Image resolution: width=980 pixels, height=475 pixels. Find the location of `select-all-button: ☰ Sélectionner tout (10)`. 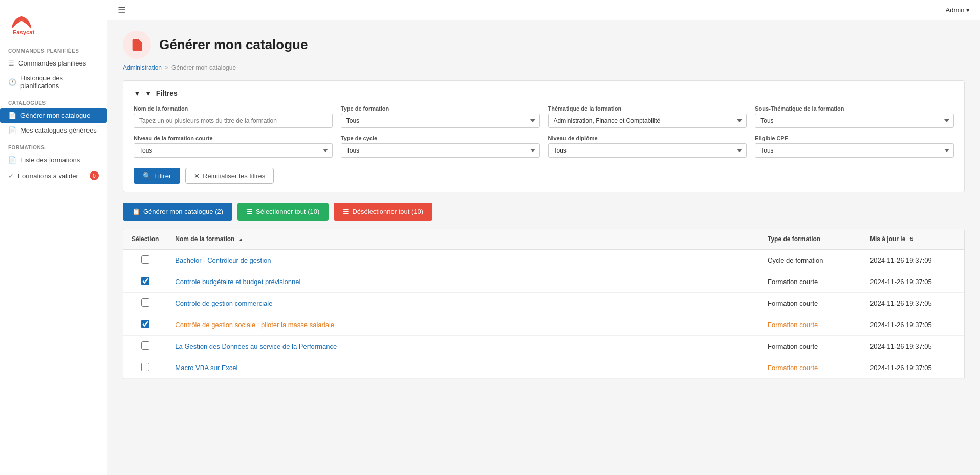

select-all-button: ☰ Sélectionner tout (10) is located at coordinates (283, 212).